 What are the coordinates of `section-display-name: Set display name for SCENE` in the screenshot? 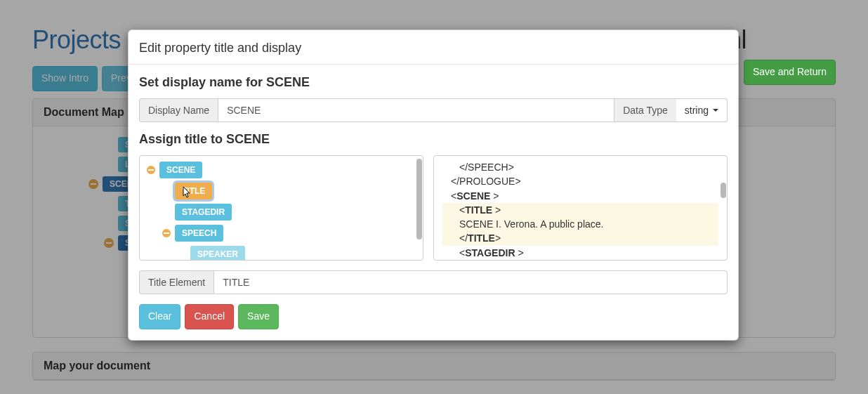 It's located at (433, 83).